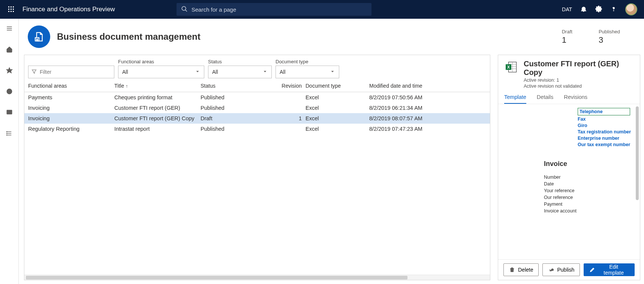 Image resolution: width=644 pixels, height=284 pixels. I want to click on preview-link: Giro, so click(605, 126).